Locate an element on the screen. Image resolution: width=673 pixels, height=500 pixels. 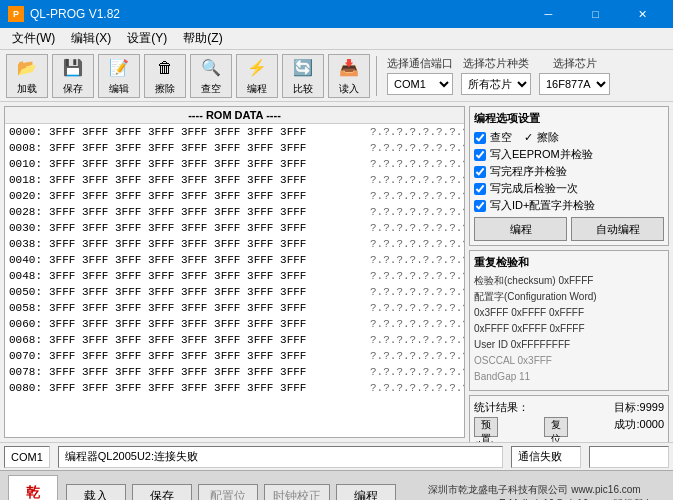
menu-file: 文件(W) is located at coordinates (34, 38).